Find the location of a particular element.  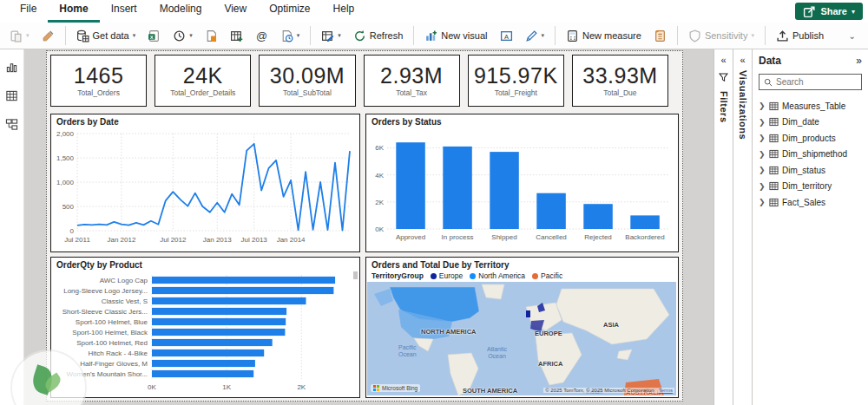

menu-item-modeling: Modeling is located at coordinates (181, 11).